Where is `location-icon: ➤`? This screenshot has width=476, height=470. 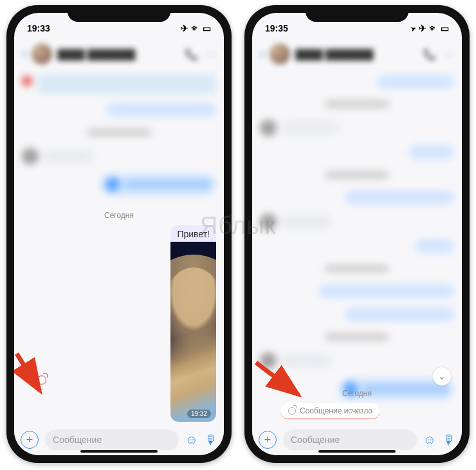 location-icon: ➤ is located at coordinates (413, 28).